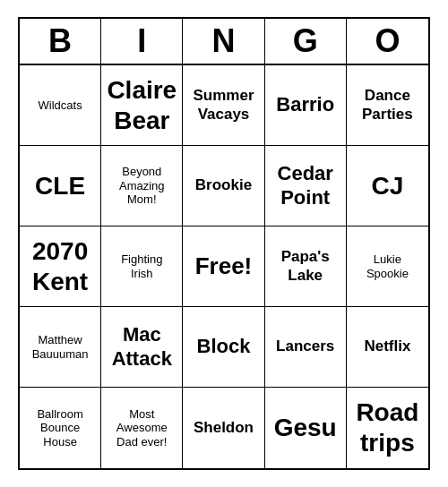  What do you see at coordinates (387, 346) in the screenshot?
I see `cell-label: Netflix` at bounding box center [387, 346].